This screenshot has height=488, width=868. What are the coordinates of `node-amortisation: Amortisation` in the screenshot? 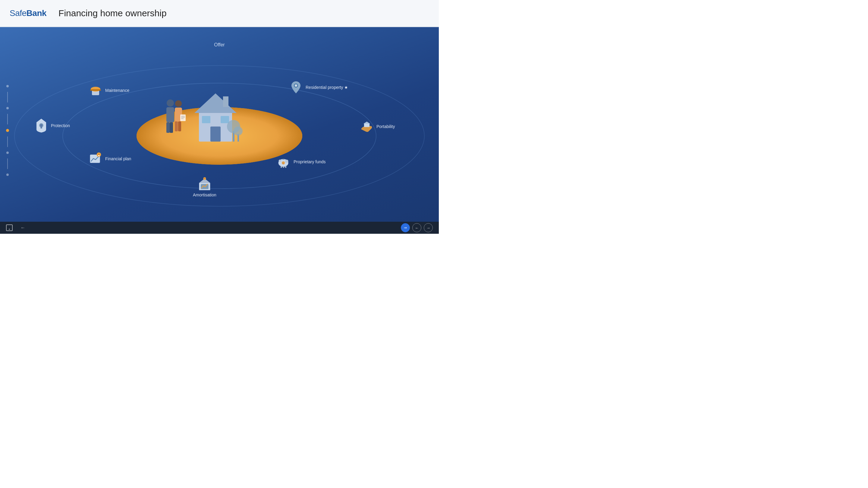 It's located at (205, 188).